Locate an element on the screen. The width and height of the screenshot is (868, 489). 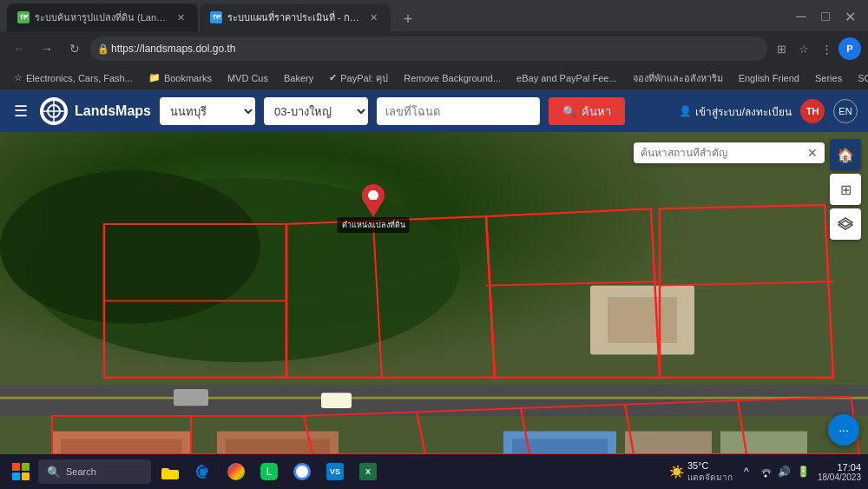
clock-widget: 17:04 18/04/2023 is located at coordinates (839, 472).